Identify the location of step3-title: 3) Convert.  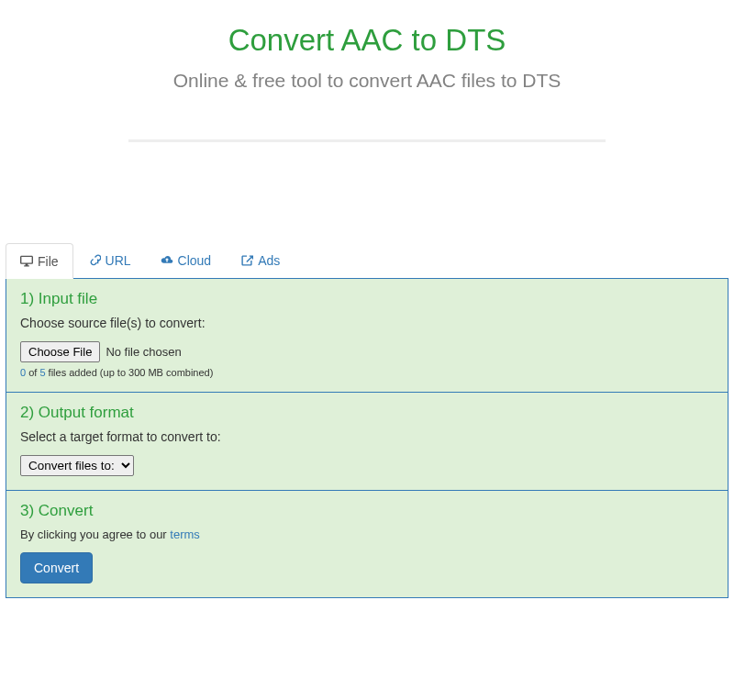
(367, 511).